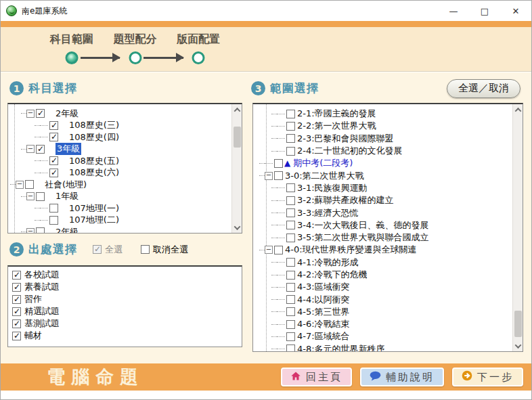 The image size is (532, 400). What do you see at coordinates (363, 238) in the screenshot?
I see `range-tree-item-label: 3-5:第二次世界大戰與聯合國成立` at bounding box center [363, 238].